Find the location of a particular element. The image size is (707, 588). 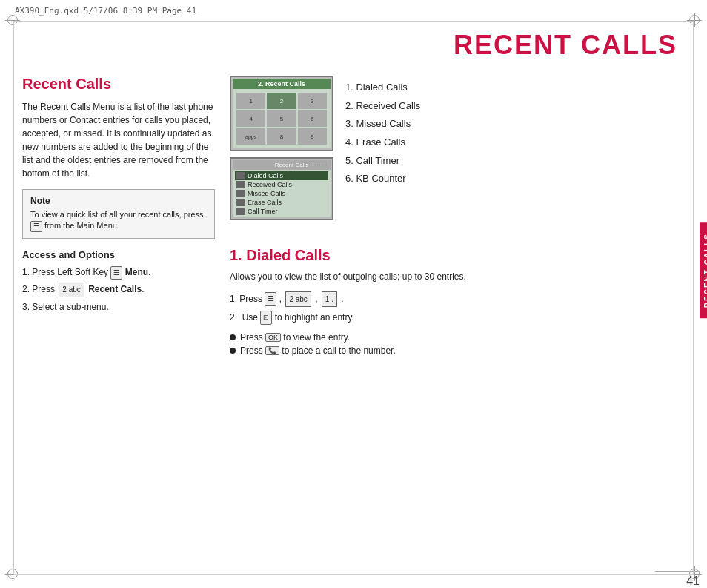

signal-dots: ········ is located at coordinates (319, 165).